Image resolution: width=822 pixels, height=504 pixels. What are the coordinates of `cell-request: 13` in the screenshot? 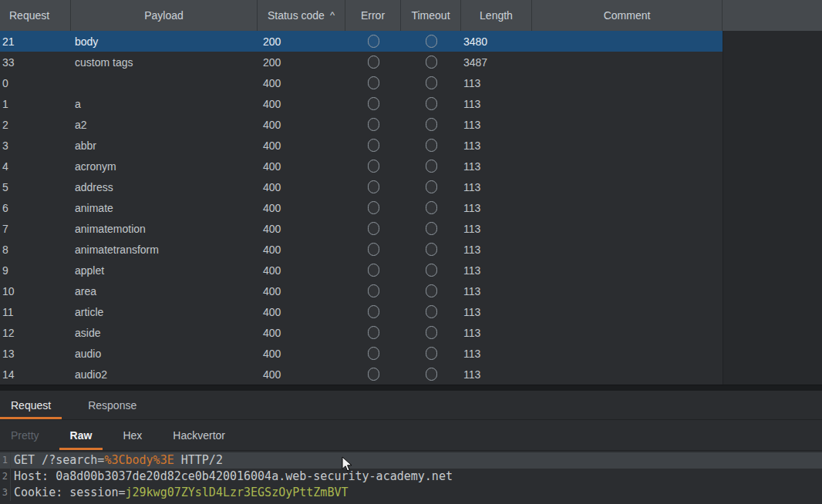 It's located at (35, 353).